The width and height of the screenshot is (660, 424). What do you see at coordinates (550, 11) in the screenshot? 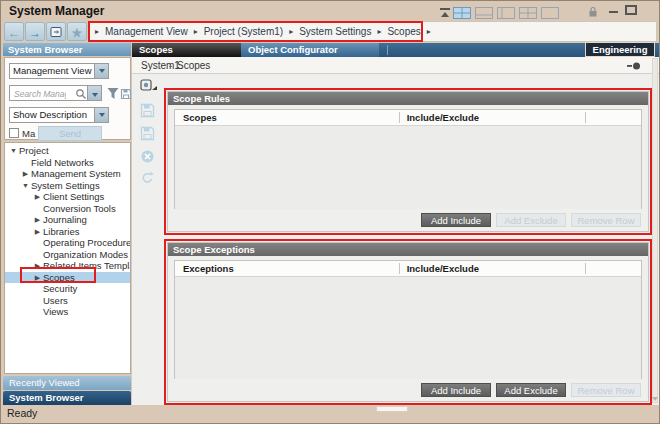
I see `layout-single-icon` at bounding box center [550, 11].